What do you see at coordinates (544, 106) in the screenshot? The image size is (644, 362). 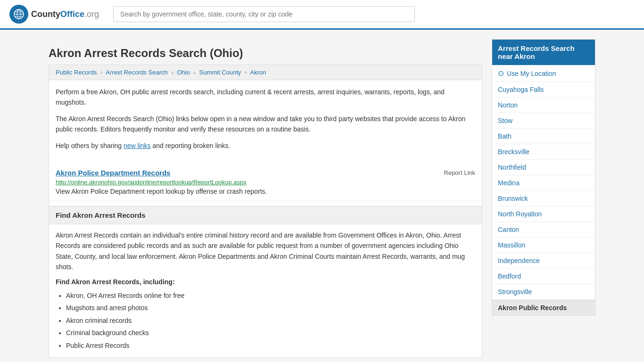 I see `sidebar-city-item: Norton` at bounding box center [544, 106].